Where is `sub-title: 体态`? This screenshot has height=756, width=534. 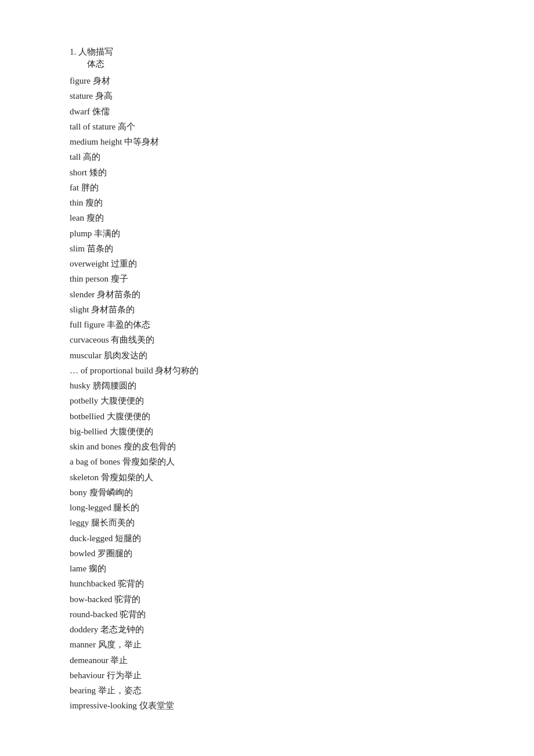
sub-title: 体态 is located at coordinates (267, 64).